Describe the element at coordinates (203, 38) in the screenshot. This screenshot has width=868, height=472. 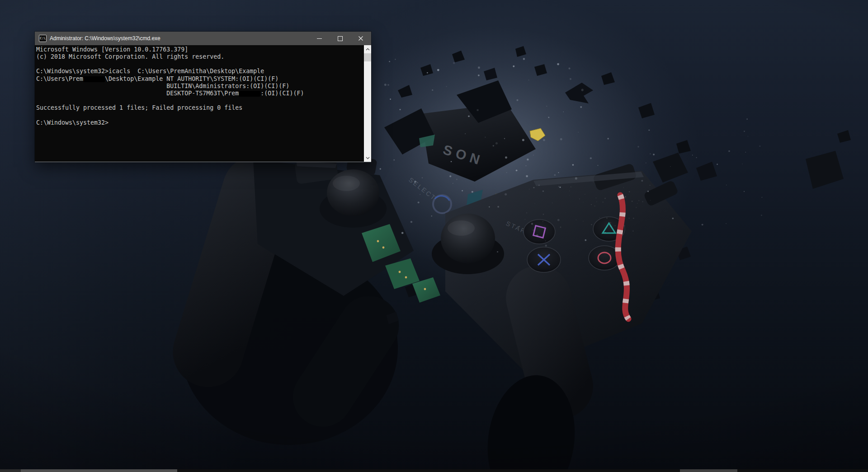
I see `titlebar: C:\ Administrator: C:\Windows\system32\c…` at that location.